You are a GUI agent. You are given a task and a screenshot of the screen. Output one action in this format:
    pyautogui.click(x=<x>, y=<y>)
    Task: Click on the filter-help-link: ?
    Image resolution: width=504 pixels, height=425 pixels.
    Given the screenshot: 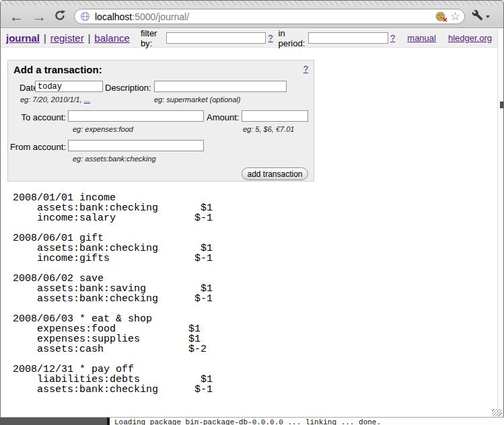 What is the action you would take?
    pyautogui.click(x=271, y=38)
    